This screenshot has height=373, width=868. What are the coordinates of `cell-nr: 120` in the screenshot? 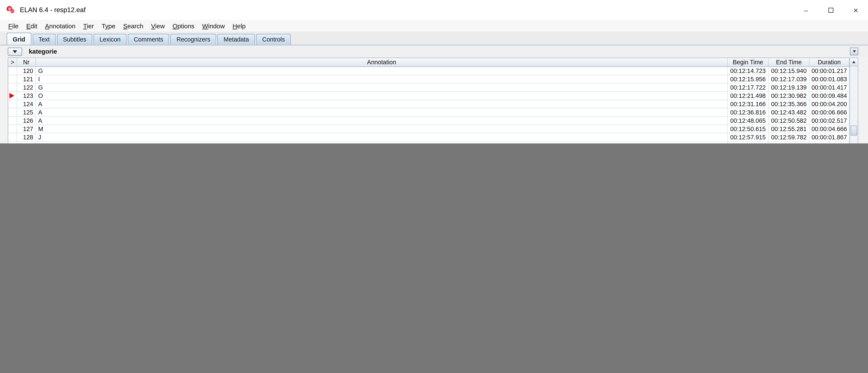 It's located at (27, 71).